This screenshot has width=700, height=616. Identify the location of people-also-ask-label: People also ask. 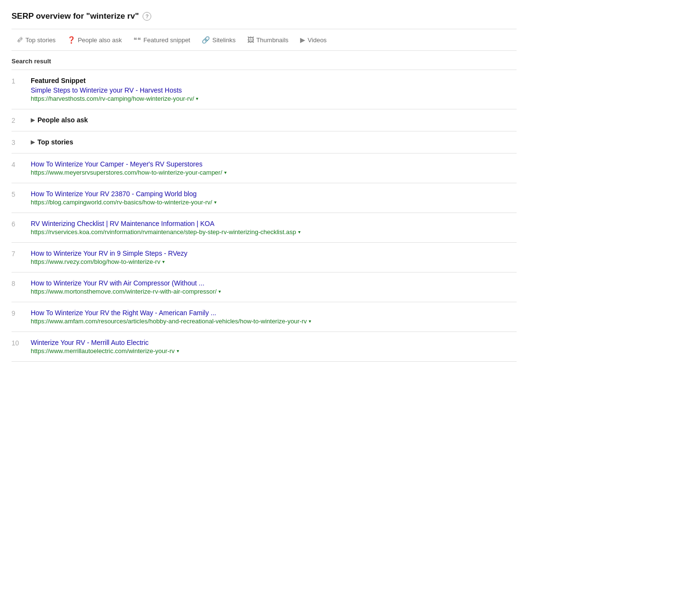
(100, 40).